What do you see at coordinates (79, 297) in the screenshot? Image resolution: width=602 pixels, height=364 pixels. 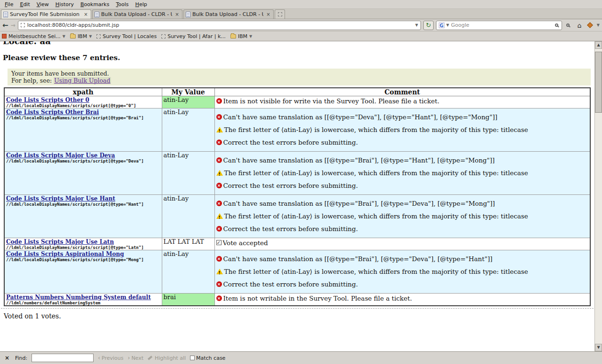 I see `xpath-link: Patterns Numbers Numbering System defaul…` at bounding box center [79, 297].